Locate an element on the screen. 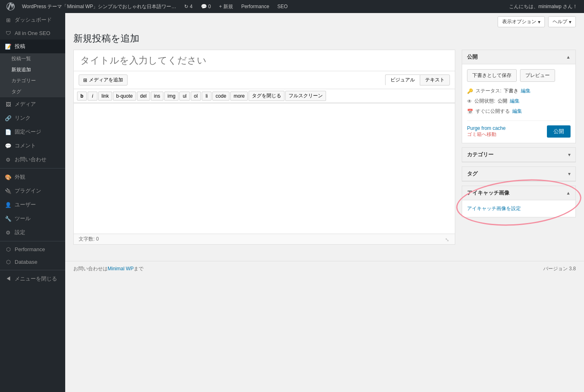 This screenshot has height=392, width=584. display-options-button: 表示オプション ▾ is located at coordinates (521, 22).